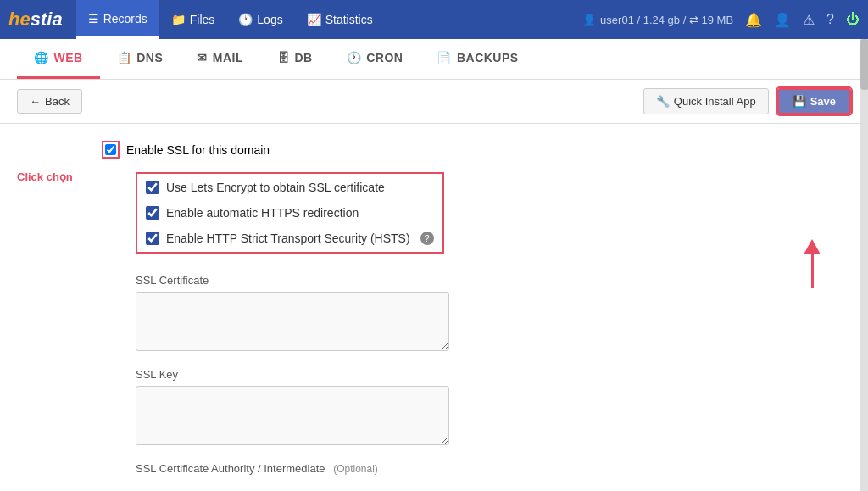 The height and width of the screenshot is (491, 868). Describe the element at coordinates (290, 187) in the screenshot. I see `lets-encrypt-row: Use Lets Encrypt to obtain SSL certifica…` at that location.